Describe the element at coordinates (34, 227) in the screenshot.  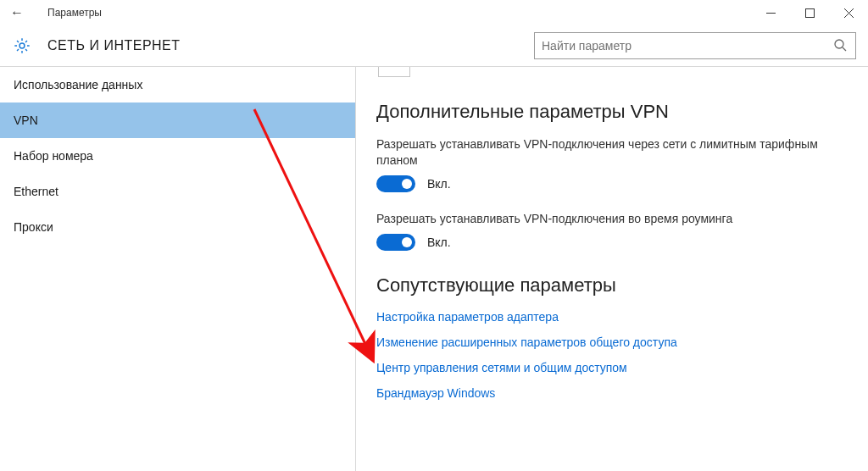
I see `sidebar-item-label: Прокси` at that location.